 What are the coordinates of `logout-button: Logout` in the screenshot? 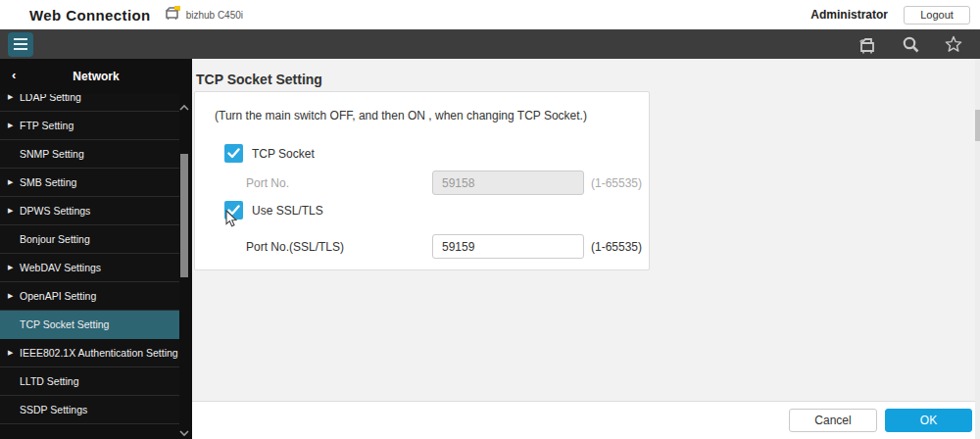 It's located at (937, 16).